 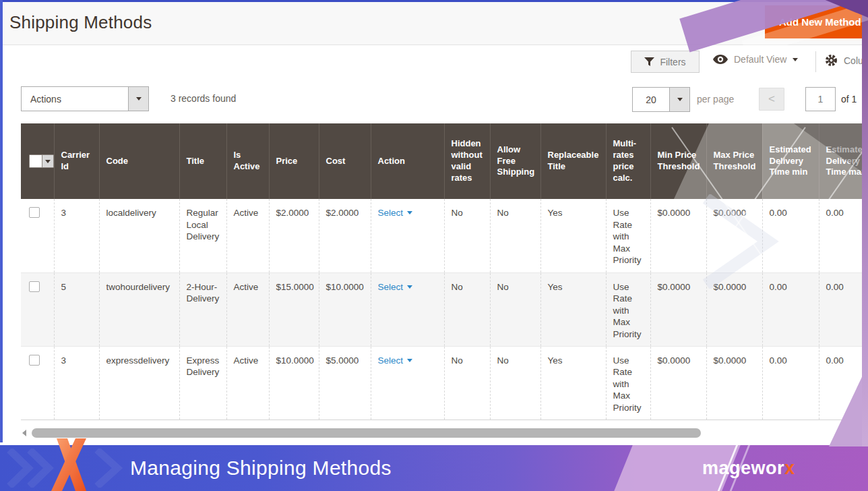 I want to click on table-row: 5 twohourdelivery 2-Hour-Delivery Active…, so click(x=445, y=309).